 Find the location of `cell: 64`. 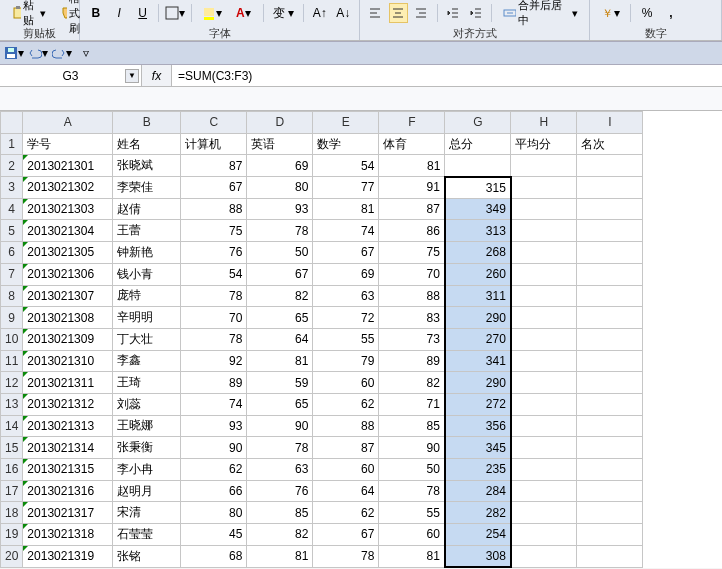

cell: 64 is located at coordinates (346, 491).